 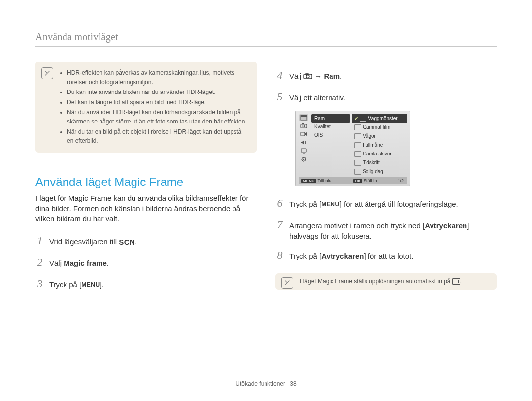 What do you see at coordinates (304, 118) in the screenshot?
I see `sidebar-scene-icon` at bounding box center [304, 118].